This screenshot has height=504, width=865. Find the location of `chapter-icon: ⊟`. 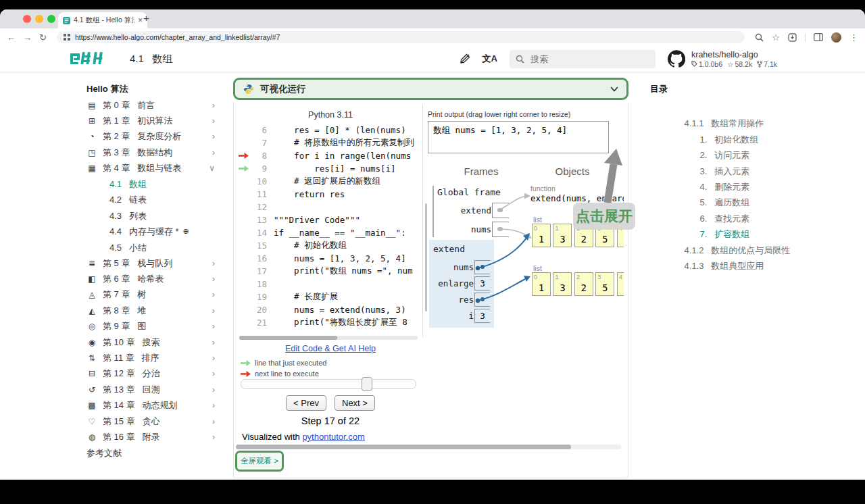

chapter-icon: ⊟ is located at coordinates (92, 374).